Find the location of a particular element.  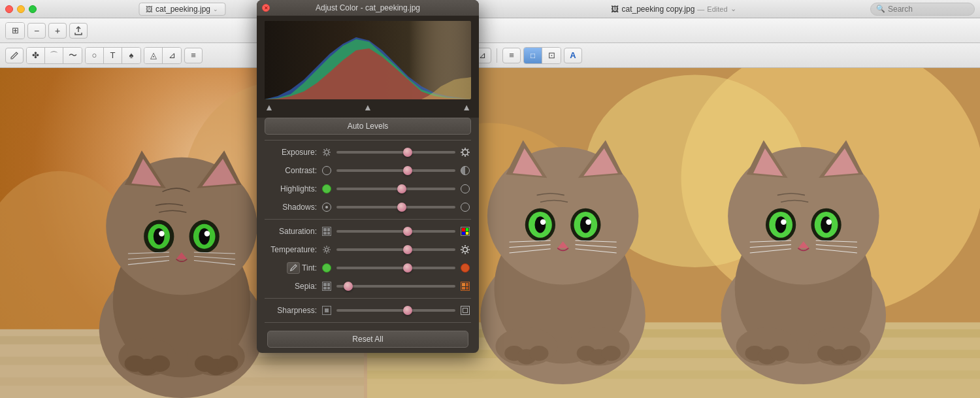

histogram-area: ▲ ▲ ▲ is located at coordinates (368, 67).